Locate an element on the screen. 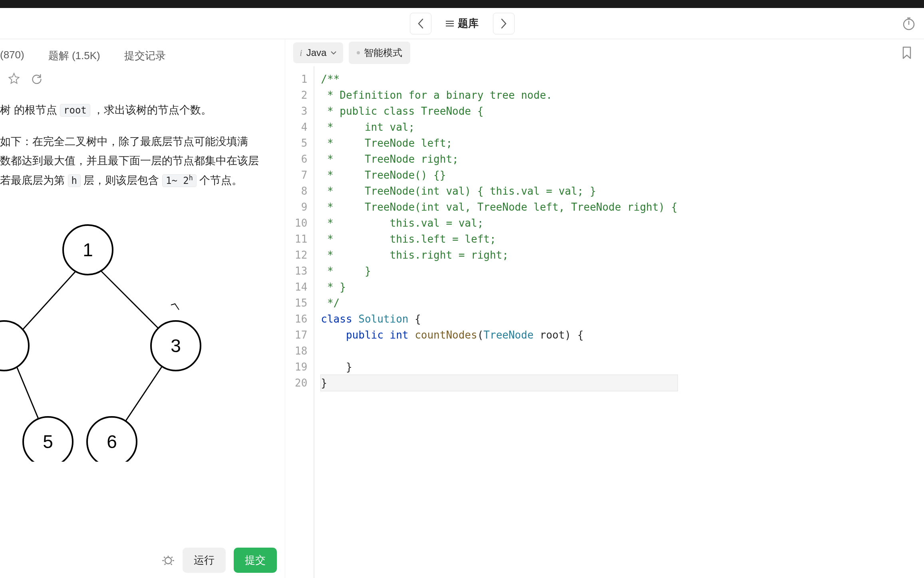  header: 题库 is located at coordinates (462, 24).